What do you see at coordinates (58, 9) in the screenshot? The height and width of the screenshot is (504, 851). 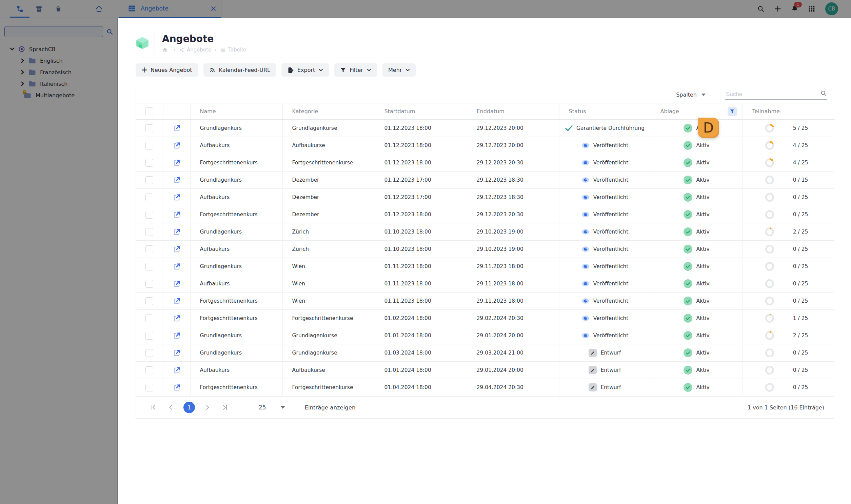 I see `trash-icon` at bounding box center [58, 9].